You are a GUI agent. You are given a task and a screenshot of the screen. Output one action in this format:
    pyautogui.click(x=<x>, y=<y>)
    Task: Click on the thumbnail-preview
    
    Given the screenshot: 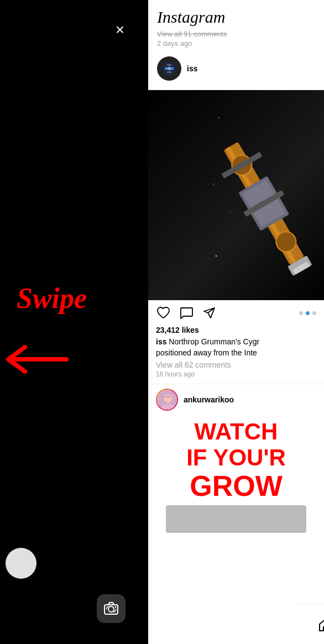 What is the action you would take?
    pyautogui.click(x=236, y=519)
    